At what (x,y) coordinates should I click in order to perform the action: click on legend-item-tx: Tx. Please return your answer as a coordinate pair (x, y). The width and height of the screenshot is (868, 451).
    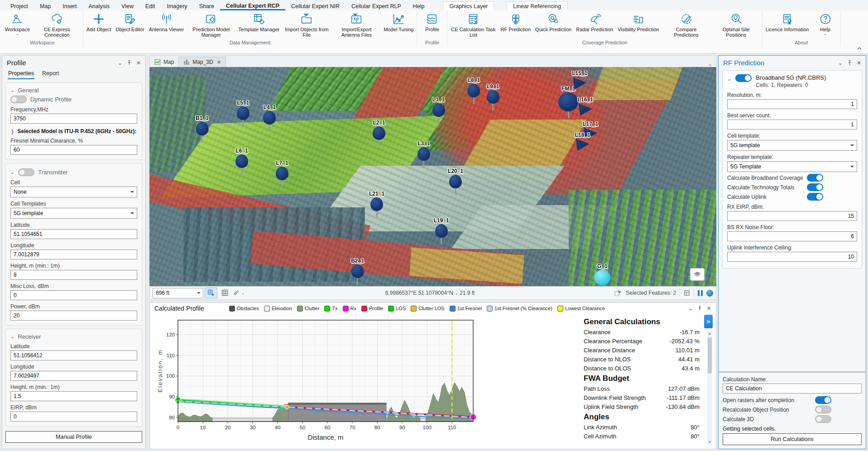
    Looking at the image, I should click on (331, 309).